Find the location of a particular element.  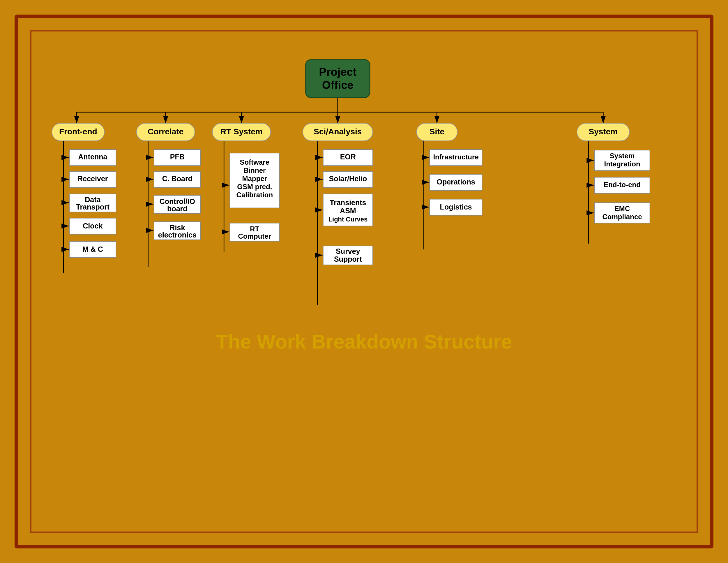

svg-text: electronics is located at coordinates (177, 235).